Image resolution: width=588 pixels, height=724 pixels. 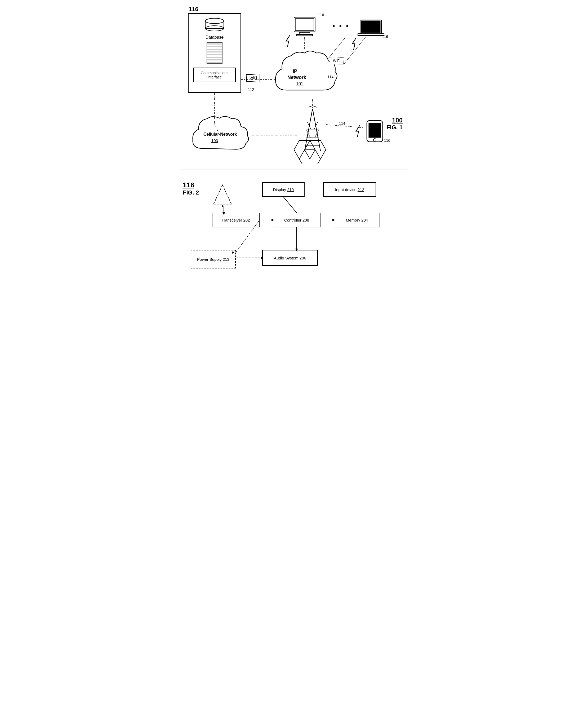 What do you see at coordinates (215, 53) in the screenshot?
I see `server-box: 116 Database Communications Interface` at bounding box center [215, 53].